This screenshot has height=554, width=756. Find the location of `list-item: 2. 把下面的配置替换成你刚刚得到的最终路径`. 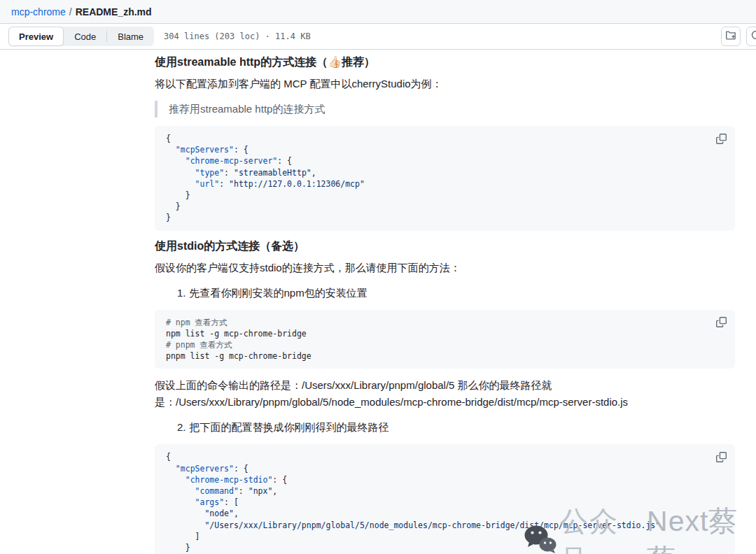

list-item: 2. 把下面的配置替换成你刚刚得到的最终路径 is located at coordinates (456, 427).